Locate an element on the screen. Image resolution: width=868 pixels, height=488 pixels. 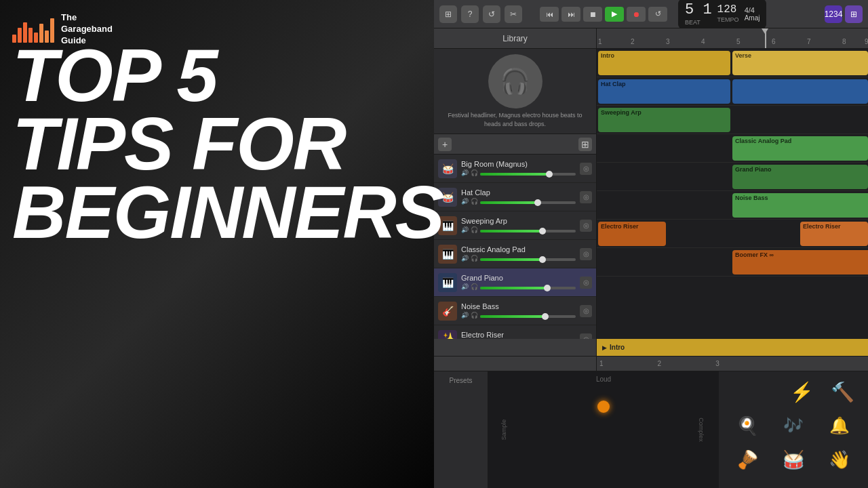
ruler-3: 3 is located at coordinates (668, 42).